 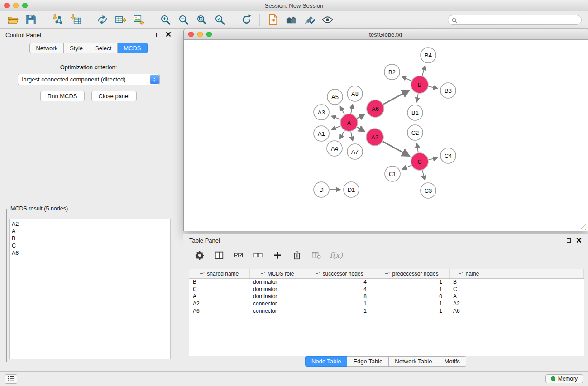 What do you see at coordinates (412, 274) in the screenshot?
I see `column-header-predecessor-nodes: predecessor nodes` at bounding box center [412, 274].